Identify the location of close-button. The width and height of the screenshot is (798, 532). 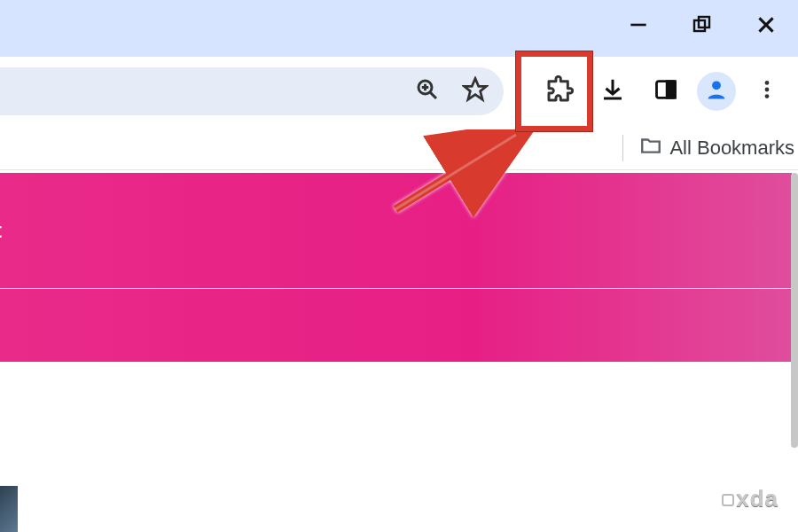
(766, 27).